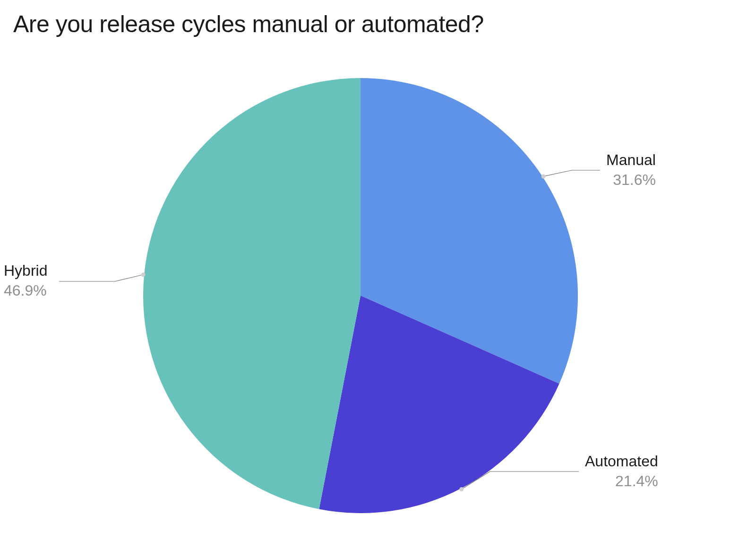  Describe the element at coordinates (28, 281) in the screenshot. I see `pie-label-hybrid: Hybrid 46.9%` at that location.